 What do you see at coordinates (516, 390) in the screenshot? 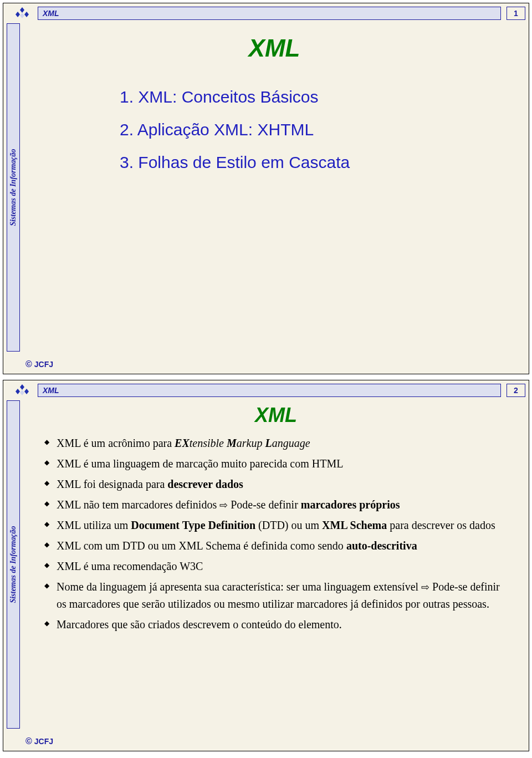
I see `page-number: 2` at bounding box center [516, 390].